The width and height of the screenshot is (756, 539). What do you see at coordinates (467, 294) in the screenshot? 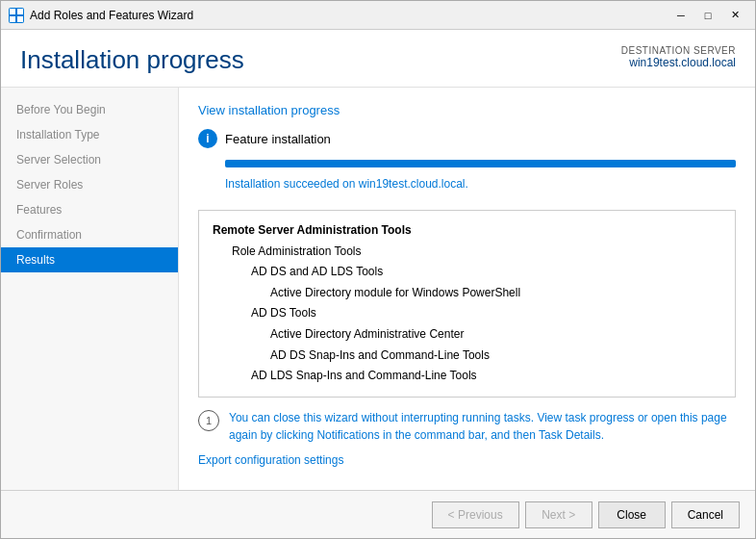
I see `result-item: Active Directory module for Windows Powe…` at bounding box center [467, 294].